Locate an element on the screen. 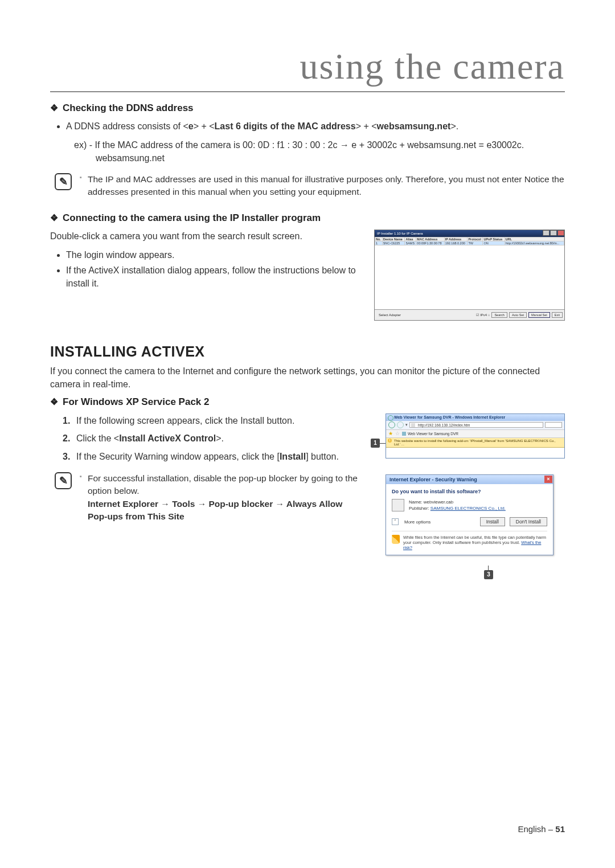 Image resolution: width=615 pixels, height=868 pixels. bullet: The login window appears. is located at coordinates (213, 255).